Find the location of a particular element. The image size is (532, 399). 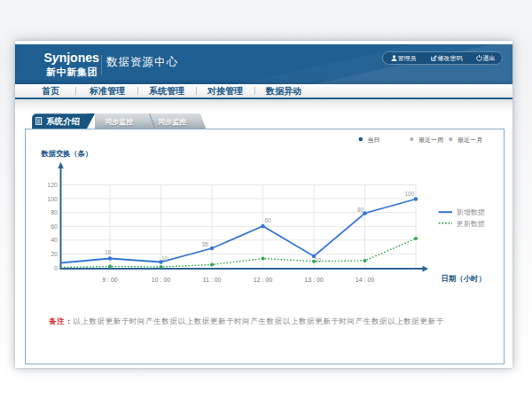

svg-text: 更新数据 is located at coordinates (471, 223).